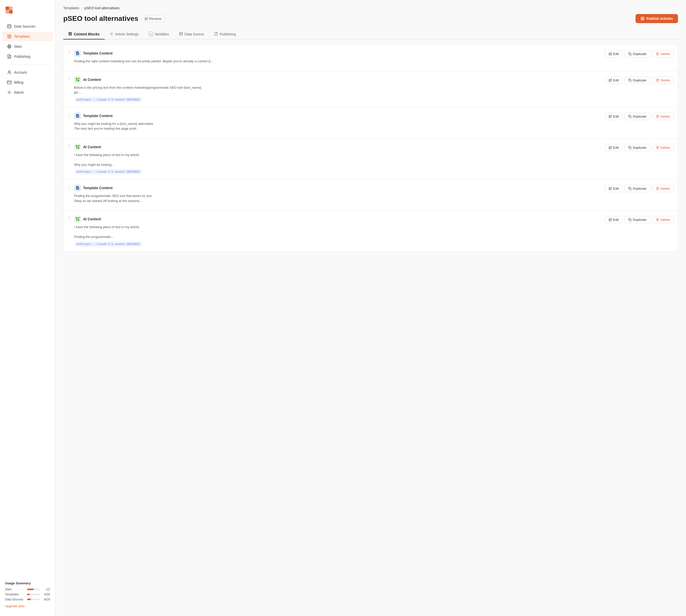  Describe the element at coordinates (15, 599) in the screenshot. I see `usage-label-datasources: Data Sources` at that location.